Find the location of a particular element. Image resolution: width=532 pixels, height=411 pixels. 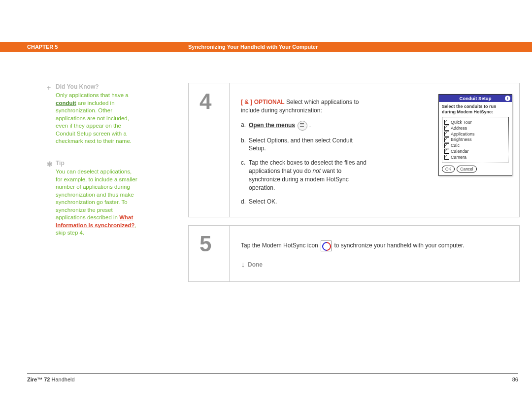

down-arrow-icon: ↓ is located at coordinates (243, 265).